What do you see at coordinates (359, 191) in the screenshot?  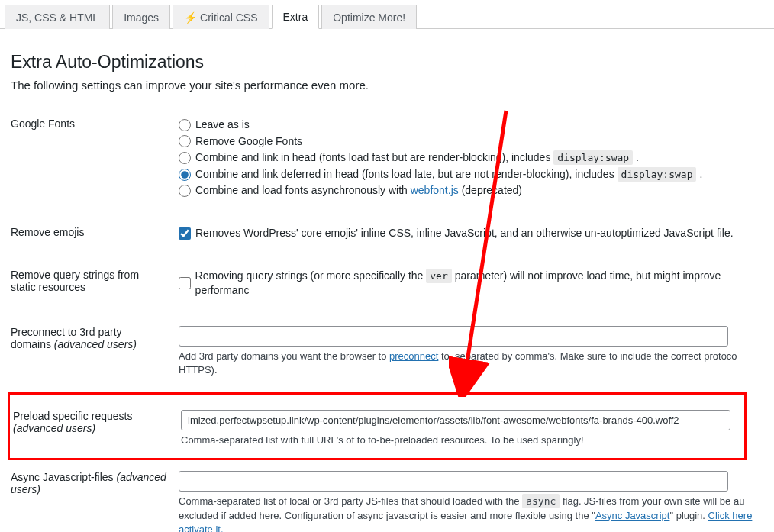 I see `radio-label: Combine and load fonts asynchronously wi…` at bounding box center [359, 191].